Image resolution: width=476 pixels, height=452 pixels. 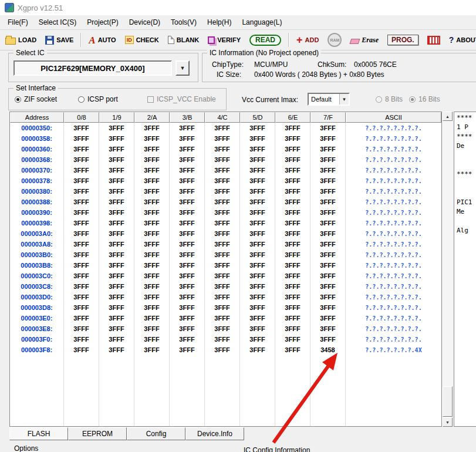 What do you see at coordinates (93, 68) in the screenshot?
I see `ic-name-display: PIC12F629[MEMORY_0X400]` at bounding box center [93, 68].